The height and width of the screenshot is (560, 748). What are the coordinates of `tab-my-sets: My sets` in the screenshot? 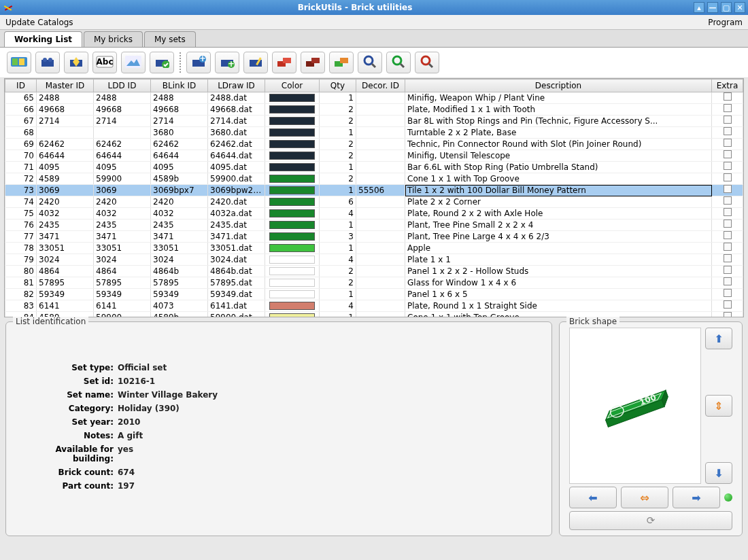 It's located at (170, 39).